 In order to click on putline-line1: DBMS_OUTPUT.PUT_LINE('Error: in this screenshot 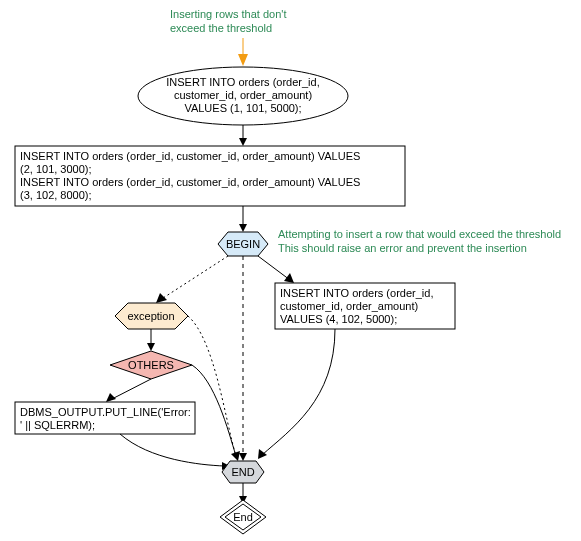, I will do `click(106, 412)`.